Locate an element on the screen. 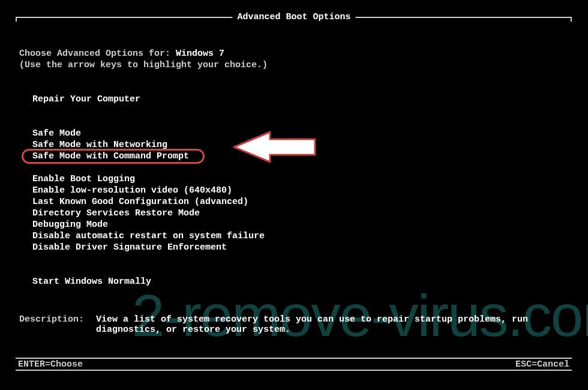 The height and width of the screenshot is (390, 588). menu-low-res: Enable low-resolution video (640x480) is located at coordinates (294, 191).